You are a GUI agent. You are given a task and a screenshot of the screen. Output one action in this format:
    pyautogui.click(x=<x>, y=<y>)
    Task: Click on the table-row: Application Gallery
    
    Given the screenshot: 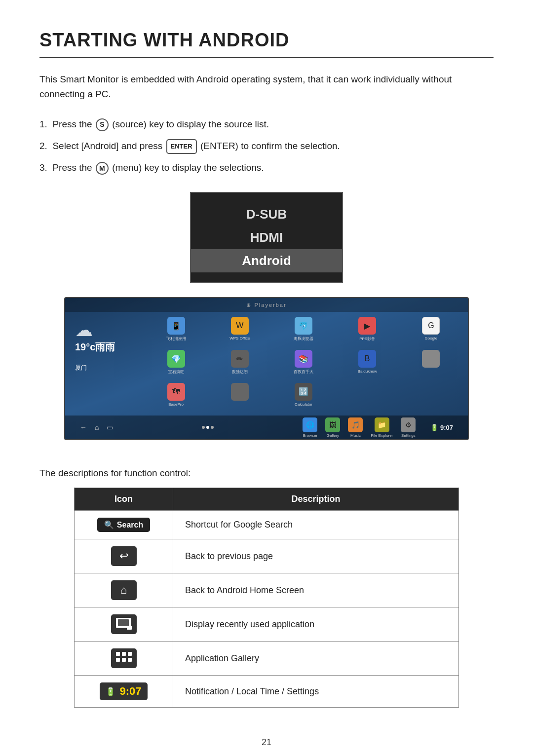 What is the action you would take?
    pyautogui.click(x=266, y=658)
    